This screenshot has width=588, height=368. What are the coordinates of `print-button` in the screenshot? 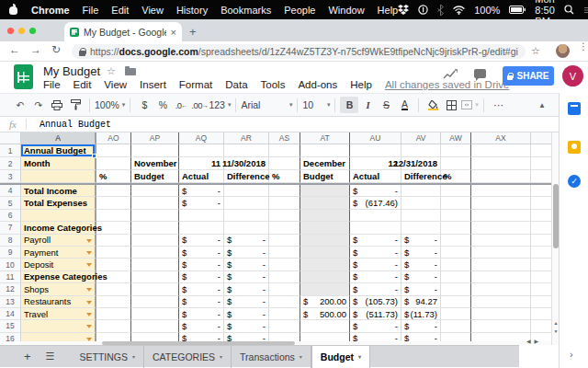 It's located at (57, 105).